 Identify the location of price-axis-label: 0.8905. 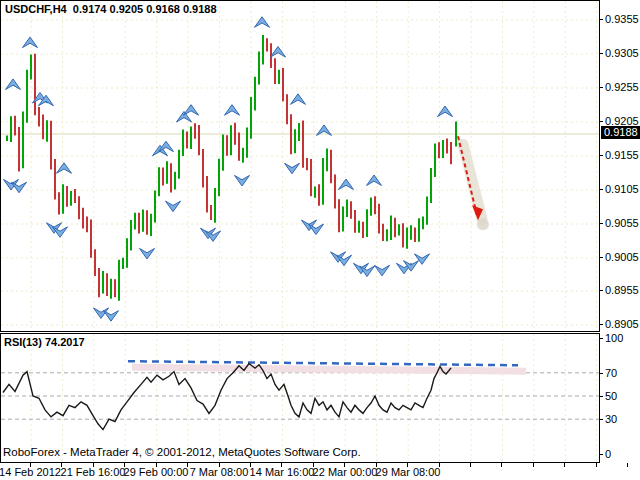
(622, 324).